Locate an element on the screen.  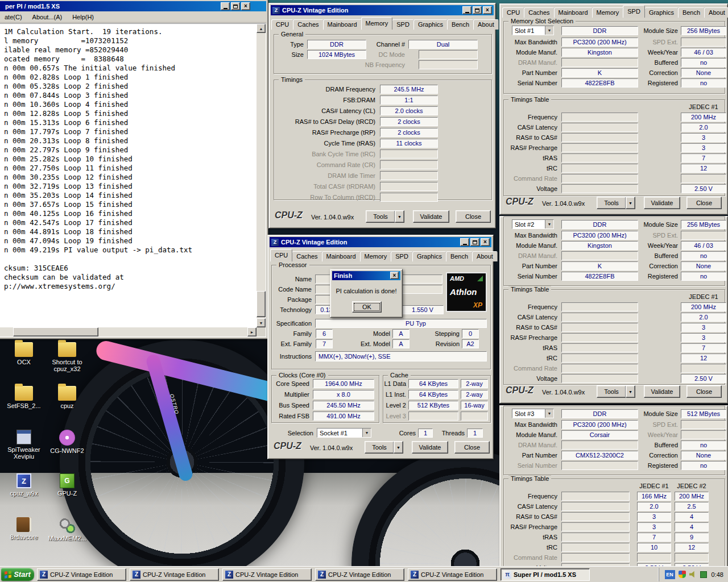
clock: 0:48 is located at coordinates (718, 575).